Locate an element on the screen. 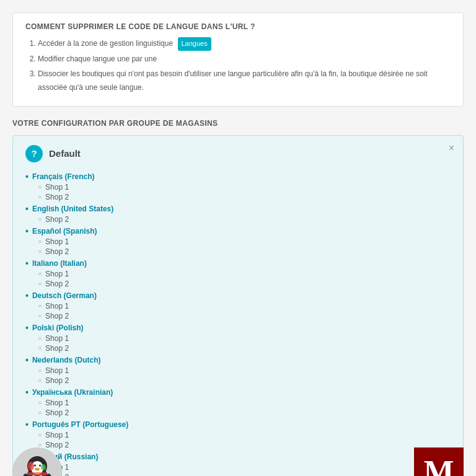  info-title: COMMENT SUPPRIMER LE CODE DE LANGUE DANS… is located at coordinates (238, 27).